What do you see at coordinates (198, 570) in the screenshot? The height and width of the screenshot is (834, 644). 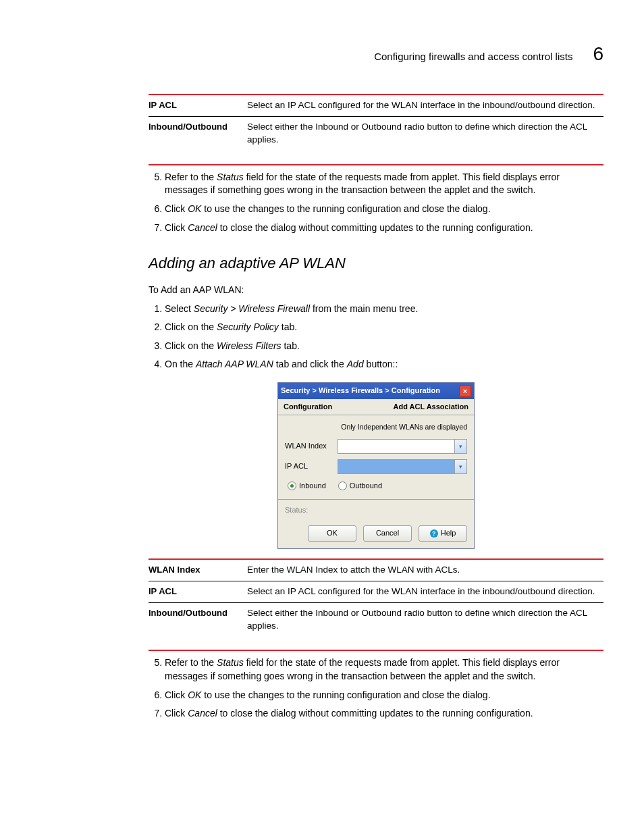 I see `term: WLAN Index` at bounding box center [198, 570].